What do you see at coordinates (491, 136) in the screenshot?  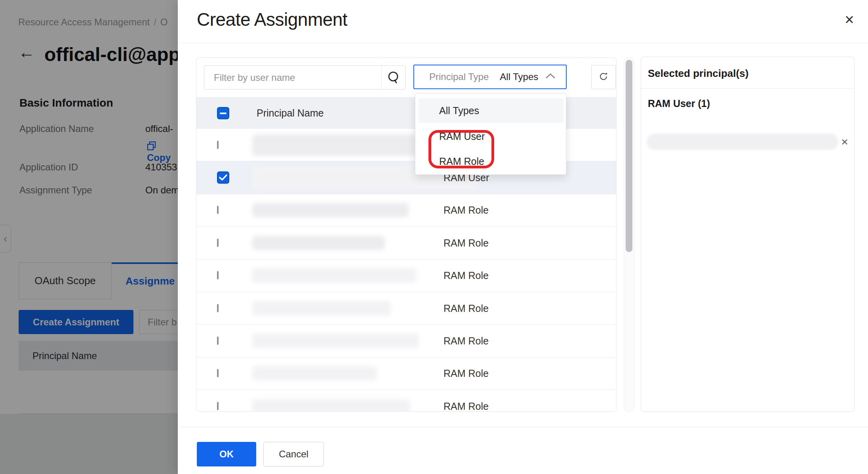 I see `menu-item-ram-user: RAM User` at bounding box center [491, 136].